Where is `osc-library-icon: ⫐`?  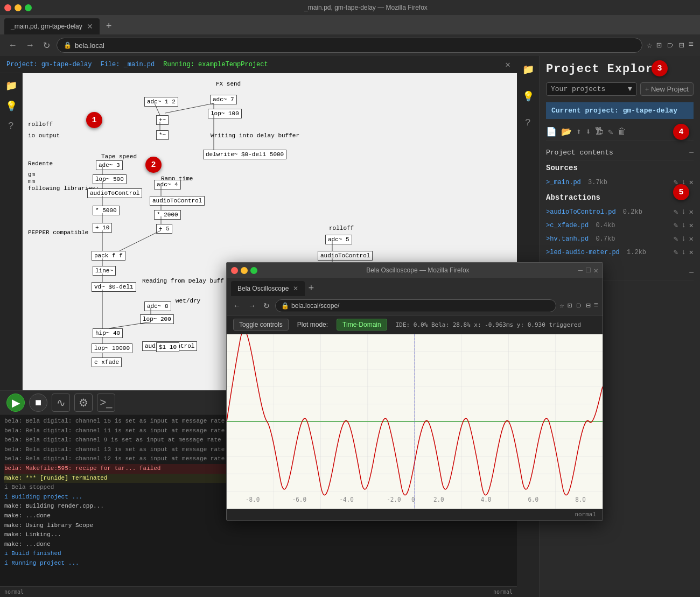 osc-library-icon: ⫐ is located at coordinates (579, 306).